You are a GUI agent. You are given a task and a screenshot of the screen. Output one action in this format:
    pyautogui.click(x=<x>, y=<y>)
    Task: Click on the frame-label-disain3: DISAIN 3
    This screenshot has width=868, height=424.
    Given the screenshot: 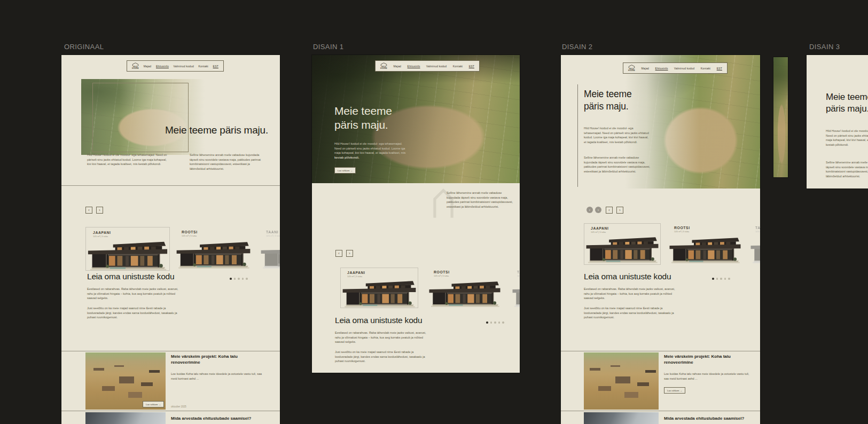 What is the action you would take?
    pyautogui.click(x=825, y=47)
    